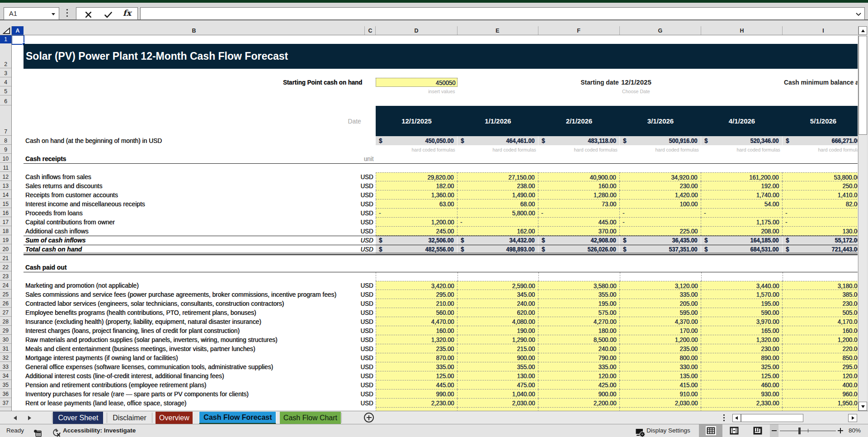 The image size is (868, 437). I want to click on cash-on-hand-value: $666,271.00, so click(820, 141).